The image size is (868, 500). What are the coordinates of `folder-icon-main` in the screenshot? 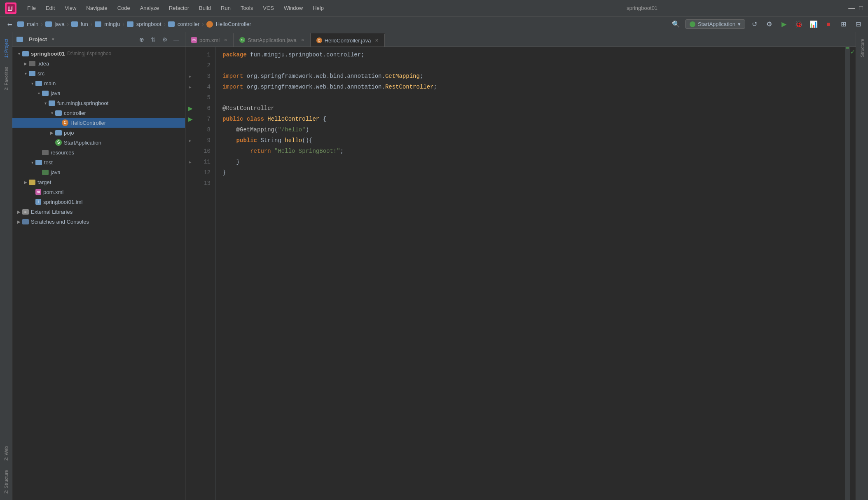 It's located at (21, 24).